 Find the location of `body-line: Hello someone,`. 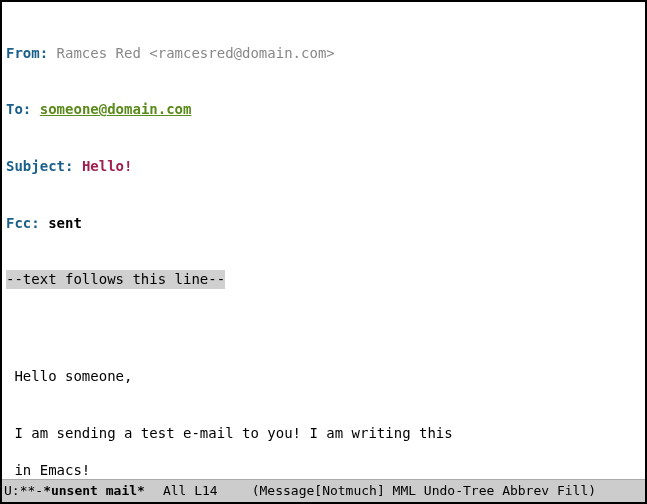

body-line: Hello someone, is located at coordinates (324, 376).